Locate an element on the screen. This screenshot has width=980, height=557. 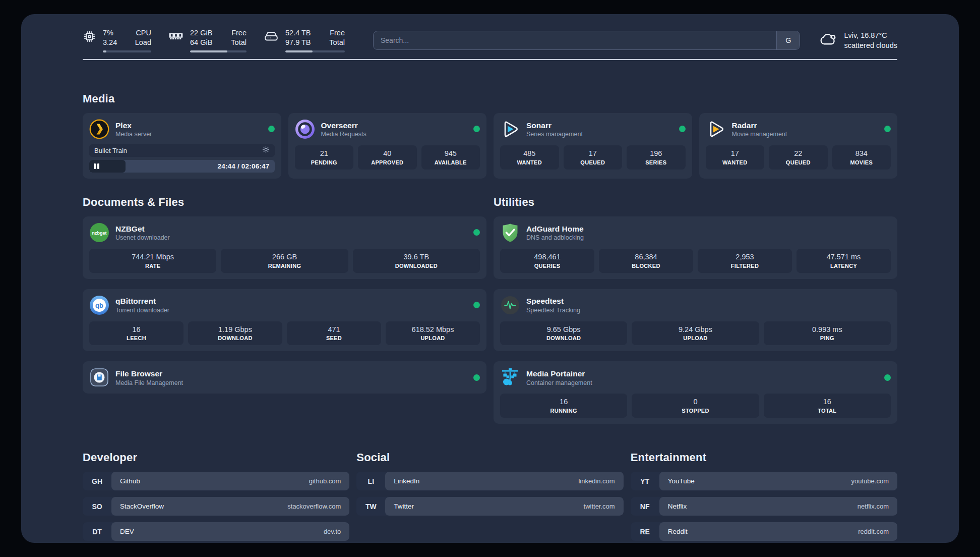
bookmark-url: youtube.com is located at coordinates (870, 481).